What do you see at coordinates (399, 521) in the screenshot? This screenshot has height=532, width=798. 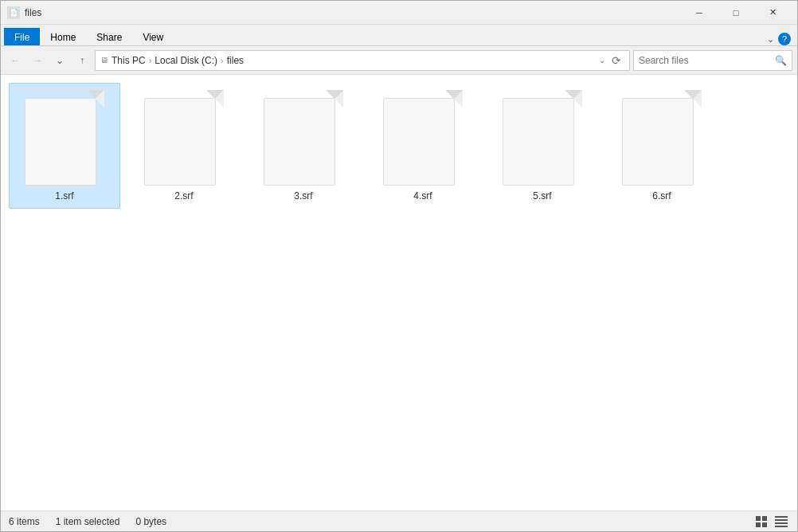 I see `status-bar: 6 items 1 item selected 0 bytes` at bounding box center [399, 521].